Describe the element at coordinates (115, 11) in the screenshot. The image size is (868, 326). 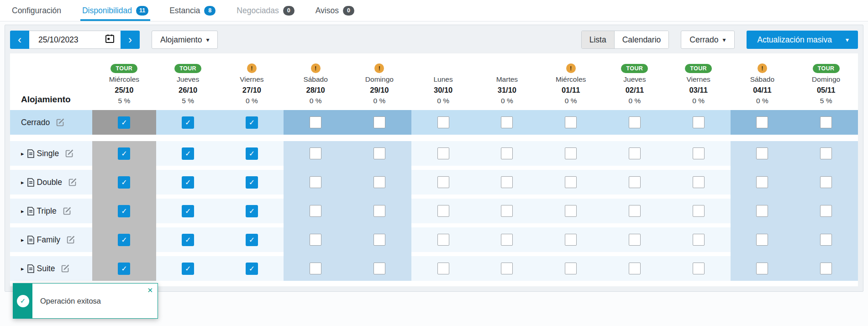
I see `tab-disponibilidad: Disponibilidad11` at that location.